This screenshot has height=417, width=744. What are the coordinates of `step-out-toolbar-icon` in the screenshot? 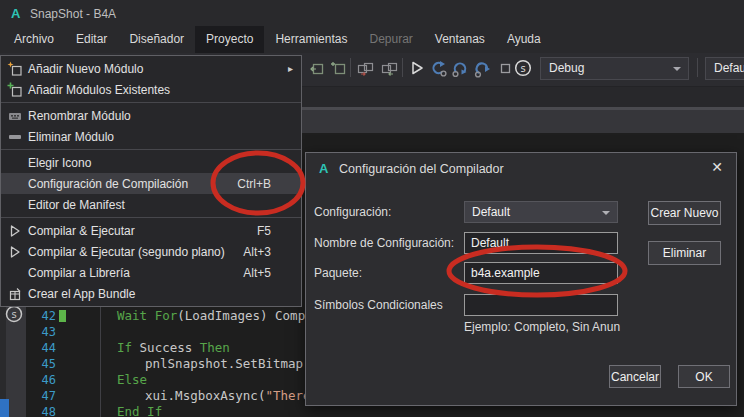 It's located at (482, 68).